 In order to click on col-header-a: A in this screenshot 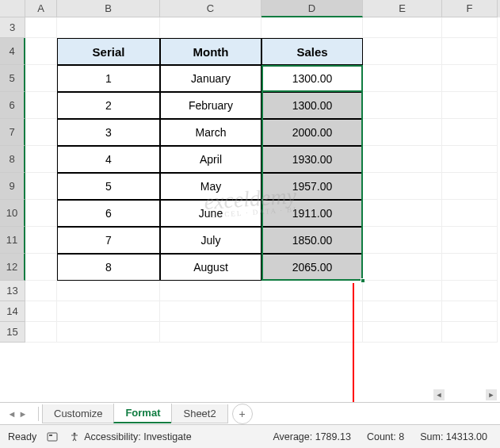, I will do `click(41, 9)`.